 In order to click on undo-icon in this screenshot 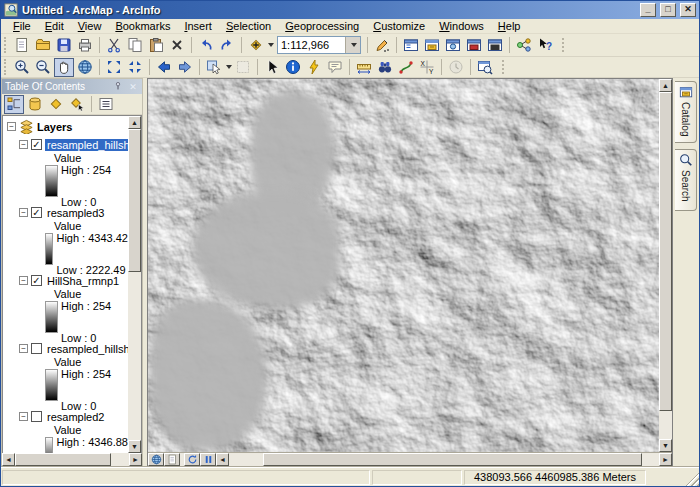, I will do `click(206, 46)`.